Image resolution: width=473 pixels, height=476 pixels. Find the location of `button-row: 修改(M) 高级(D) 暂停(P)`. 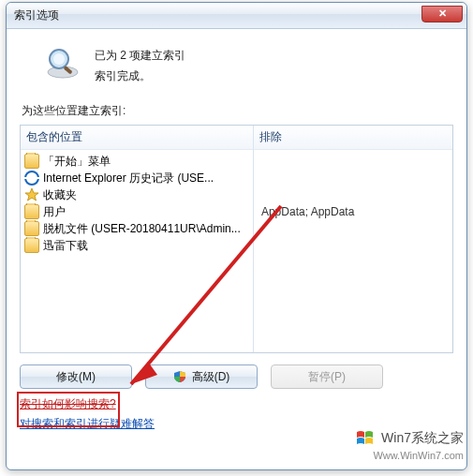

button-row: 修改(M) 高级(D) 暂停(P) is located at coordinates (236, 377).